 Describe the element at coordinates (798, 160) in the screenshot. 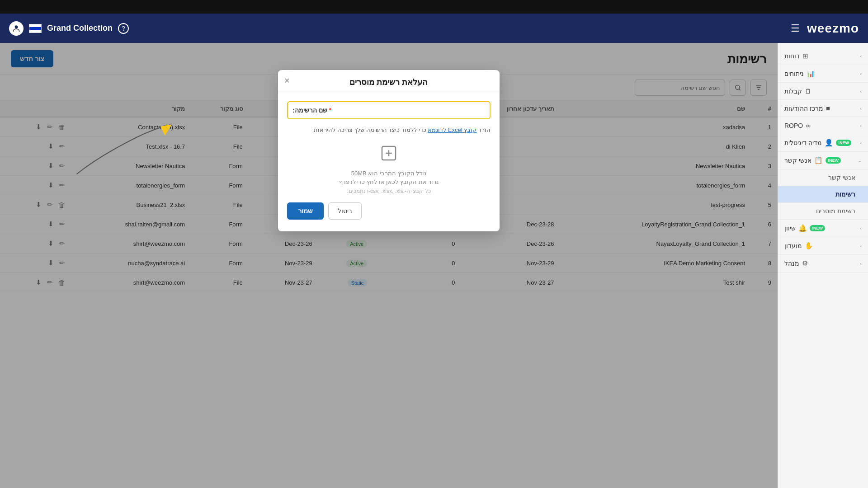

I see `sidebar-item-label-contacts: אנשי קשר` at that location.